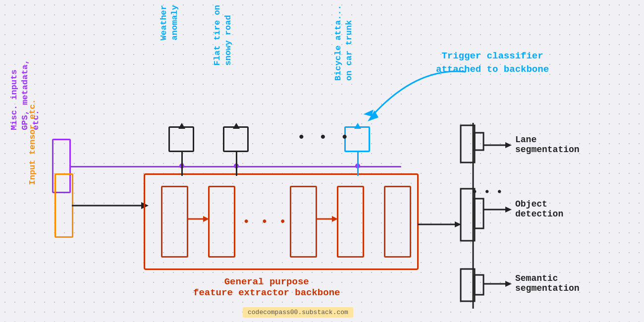  What do you see at coordinates (498, 284) in the screenshot?
I see `sem-seg-arrow` at bounding box center [498, 284].